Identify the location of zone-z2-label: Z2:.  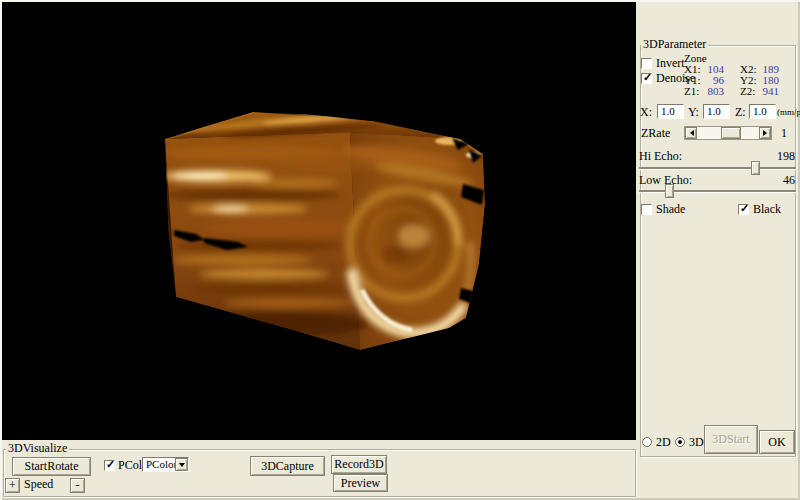
(748, 91).